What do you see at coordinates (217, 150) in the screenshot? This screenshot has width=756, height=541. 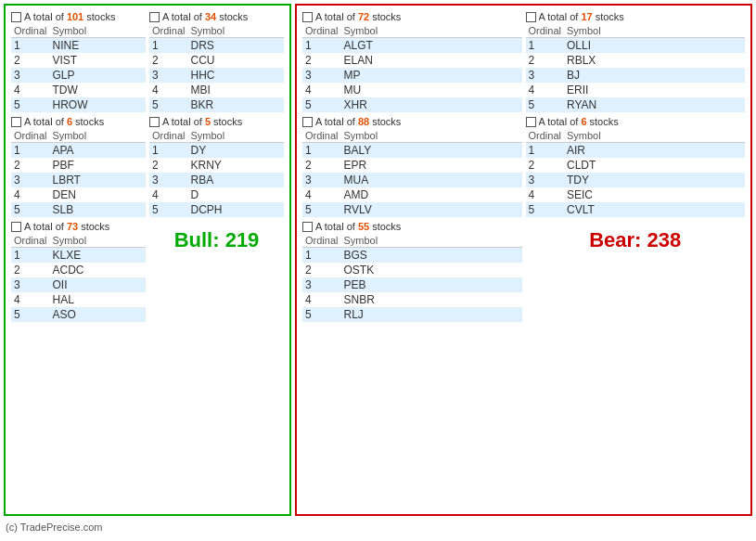 I see `table-row: 1DY` at bounding box center [217, 150].